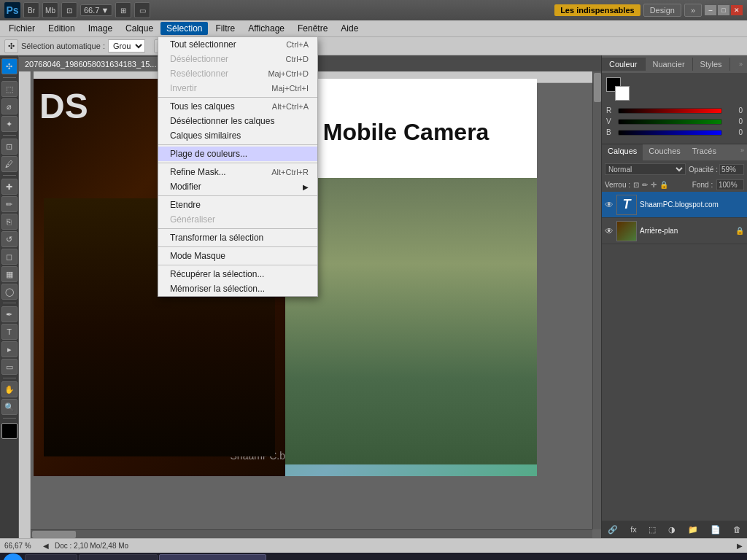 This screenshot has height=560, width=747. What do you see at coordinates (9, 332) in the screenshot?
I see `type-tool: T` at bounding box center [9, 332].